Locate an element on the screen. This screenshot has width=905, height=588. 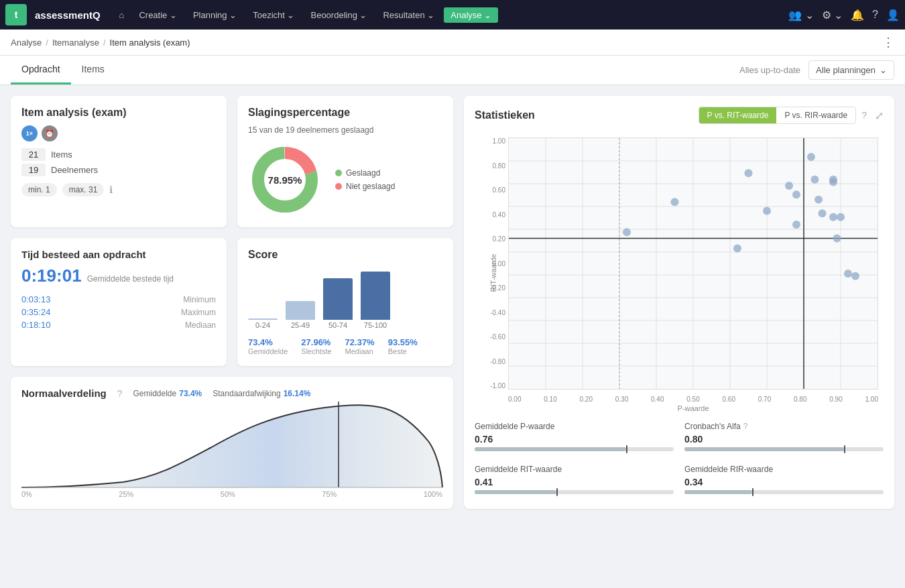
normaal-xaxis-50: 50% is located at coordinates (228, 494).